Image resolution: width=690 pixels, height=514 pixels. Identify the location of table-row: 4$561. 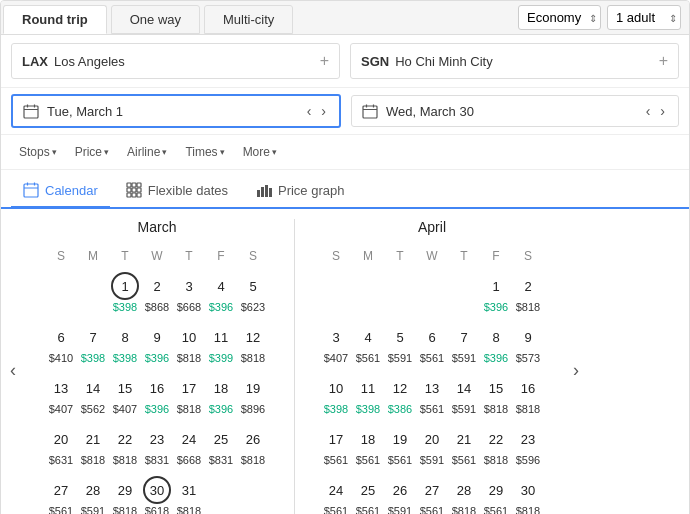
(368, 344).